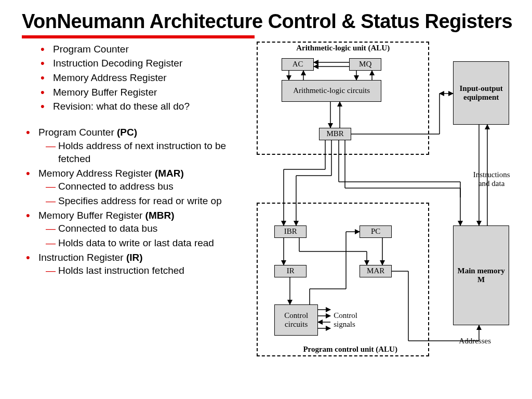 This screenshot has width=532, height=399. What do you see at coordinates (144, 49) in the screenshot?
I see `bullet-item: Program Counter` at bounding box center [144, 49].